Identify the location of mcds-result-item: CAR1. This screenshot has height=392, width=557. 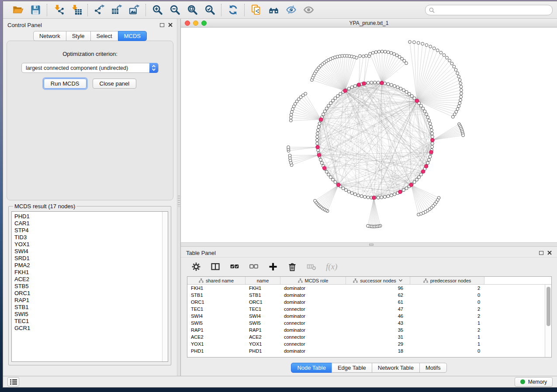
(91, 224).